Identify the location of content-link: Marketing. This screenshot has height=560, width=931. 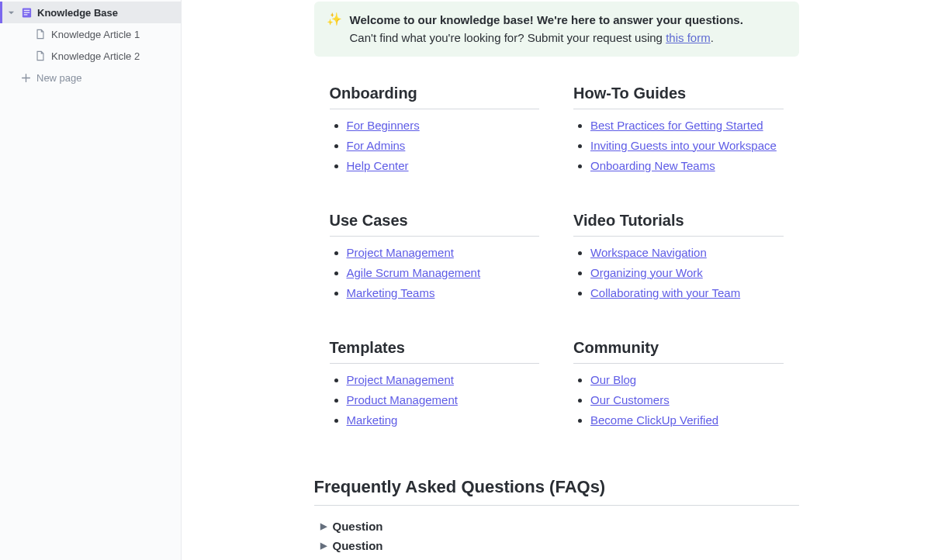
(372, 420).